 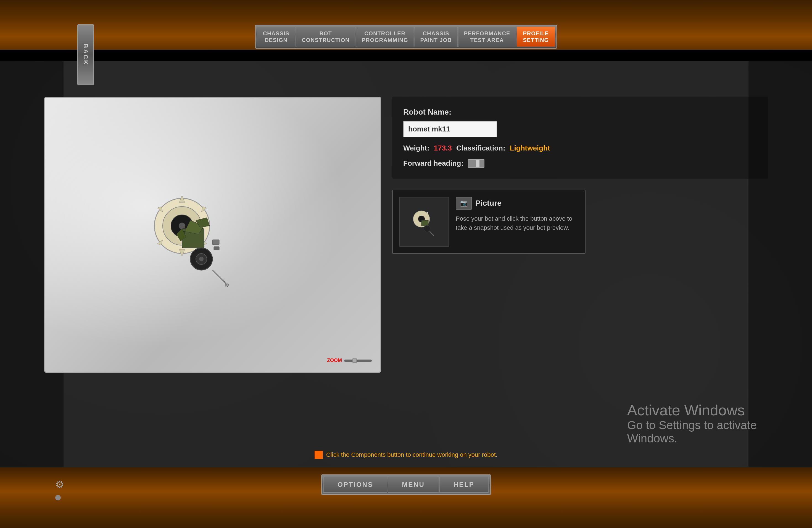 I want to click on tab-chassis-design: CHASSIS DESIGN, so click(x=276, y=37).